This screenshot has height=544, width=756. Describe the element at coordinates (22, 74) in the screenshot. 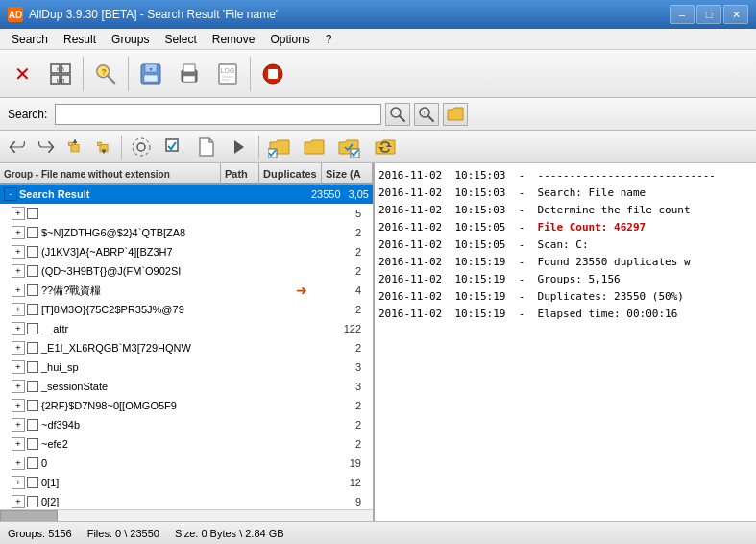

I see `stop-icon: ✕` at that location.